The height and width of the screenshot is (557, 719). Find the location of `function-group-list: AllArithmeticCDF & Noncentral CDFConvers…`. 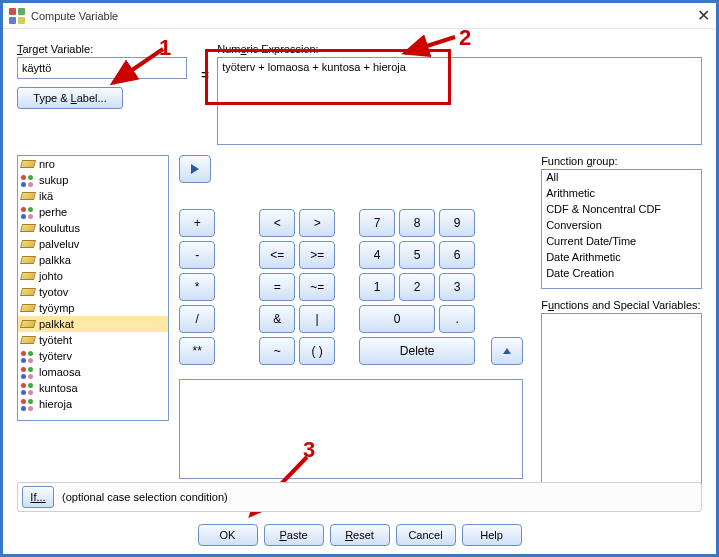

function-group-list: AllArithmeticCDF & Noncentral CDFConvers… is located at coordinates (622, 229).